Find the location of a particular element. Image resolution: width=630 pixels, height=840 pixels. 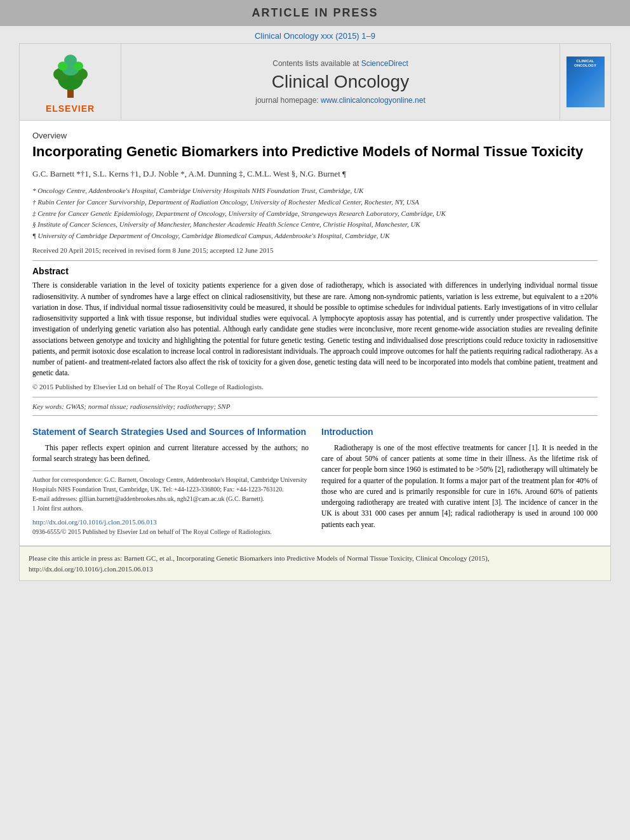

footnote-divider is located at coordinates (88, 471).